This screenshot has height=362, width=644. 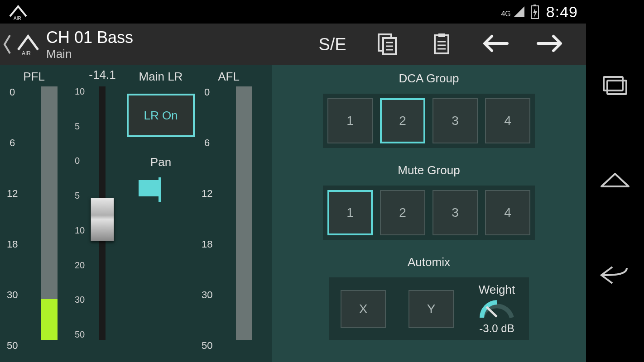 I want to click on next-channel-button, so click(x=550, y=44).